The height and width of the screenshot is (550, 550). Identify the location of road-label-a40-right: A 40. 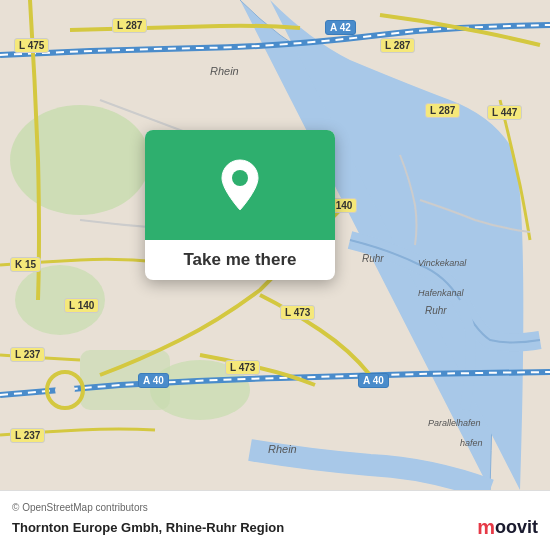
(374, 380).